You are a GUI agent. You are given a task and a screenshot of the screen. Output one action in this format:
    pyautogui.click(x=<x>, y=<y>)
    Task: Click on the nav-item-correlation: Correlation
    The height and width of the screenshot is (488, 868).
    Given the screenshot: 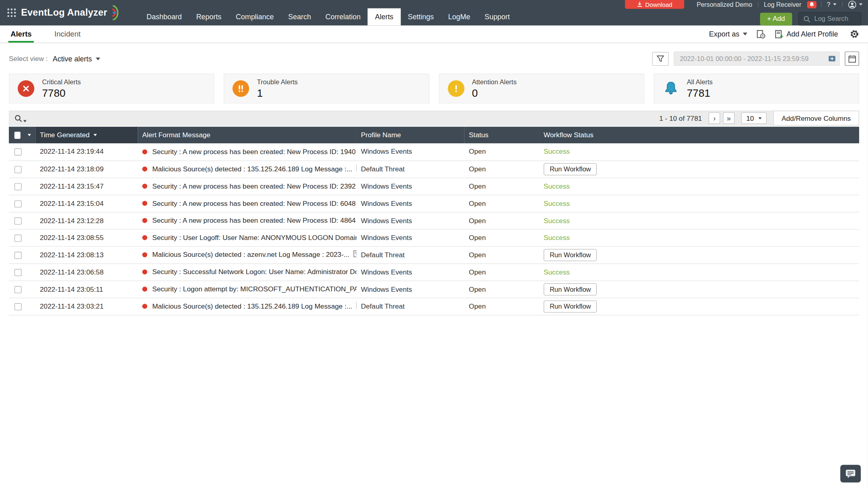 What is the action you would take?
    pyautogui.click(x=343, y=17)
    